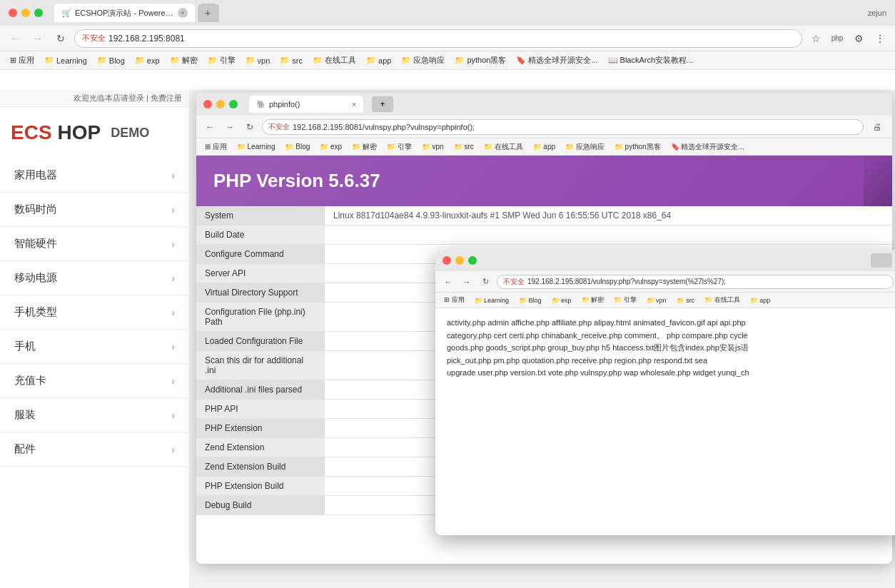 The width and height of the screenshot is (895, 588). What do you see at coordinates (39, 13) in the screenshot?
I see `maximize-button` at bounding box center [39, 13].